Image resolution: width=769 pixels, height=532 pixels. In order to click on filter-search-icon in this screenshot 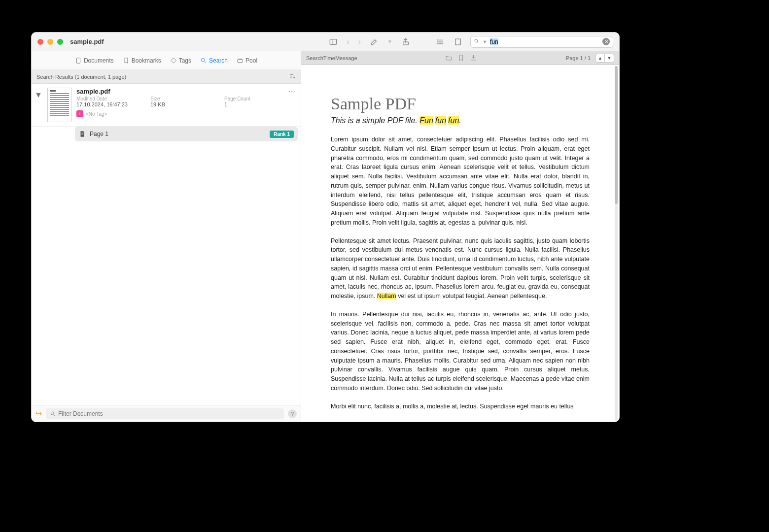, I will do `click(53, 414)`.